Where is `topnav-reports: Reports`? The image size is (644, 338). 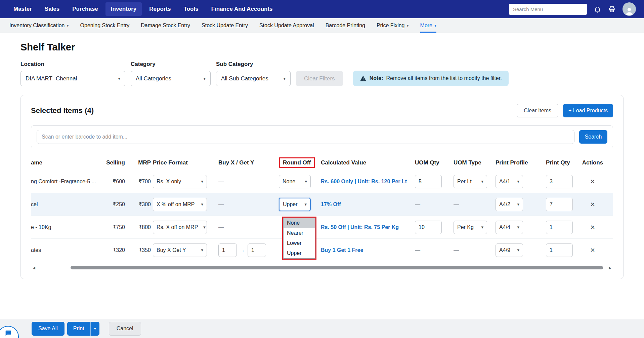 topnav-reports: Reports is located at coordinates (160, 9).